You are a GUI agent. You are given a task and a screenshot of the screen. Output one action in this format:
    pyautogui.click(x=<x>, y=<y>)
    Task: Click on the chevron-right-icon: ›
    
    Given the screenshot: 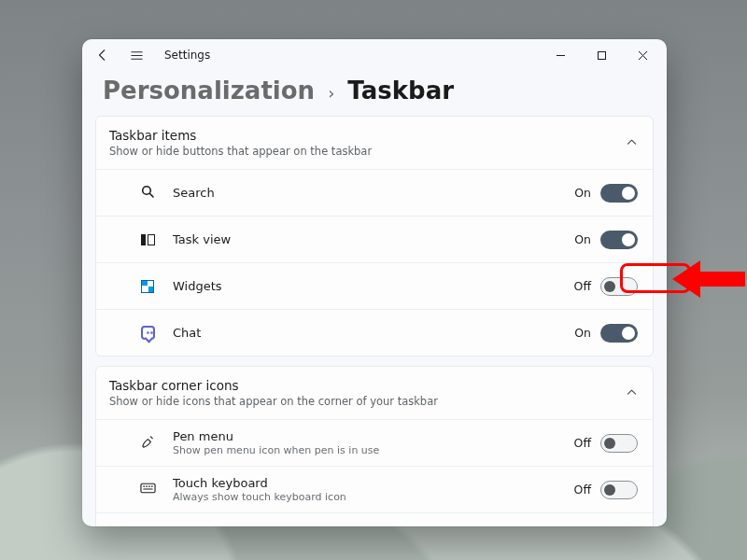 What is the action you would take?
    pyautogui.click(x=331, y=93)
    